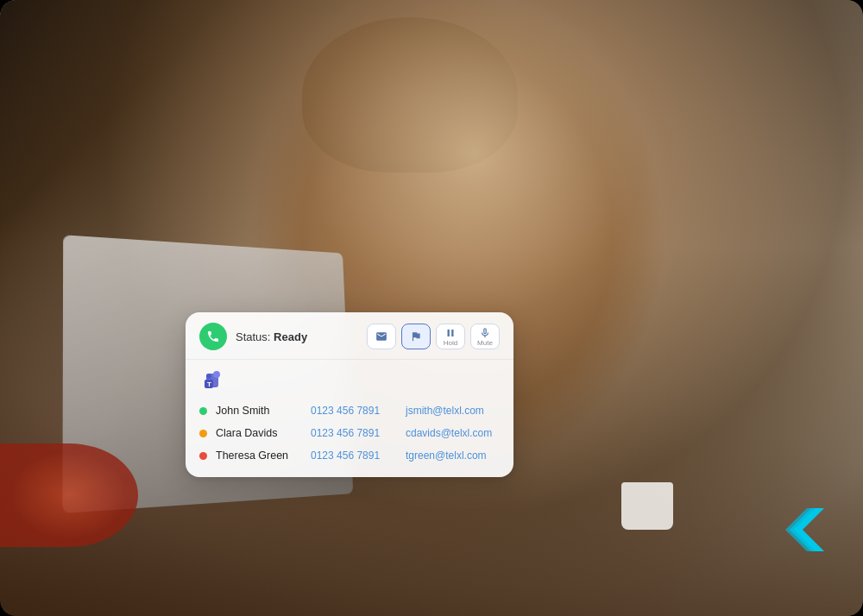  What do you see at coordinates (449, 433) in the screenshot?
I see `contact-email: cdavids@telxl.com` at bounding box center [449, 433].